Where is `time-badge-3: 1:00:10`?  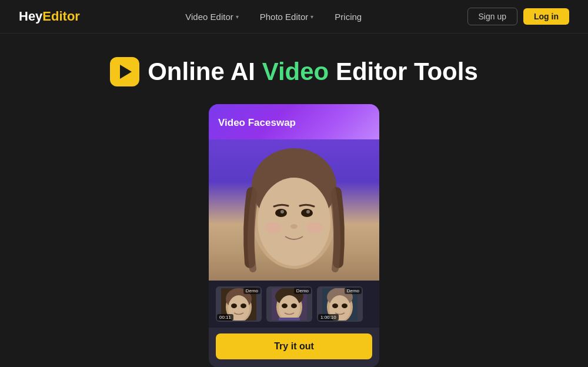 time-badge-3: 1:00:10 is located at coordinates (328, 318).